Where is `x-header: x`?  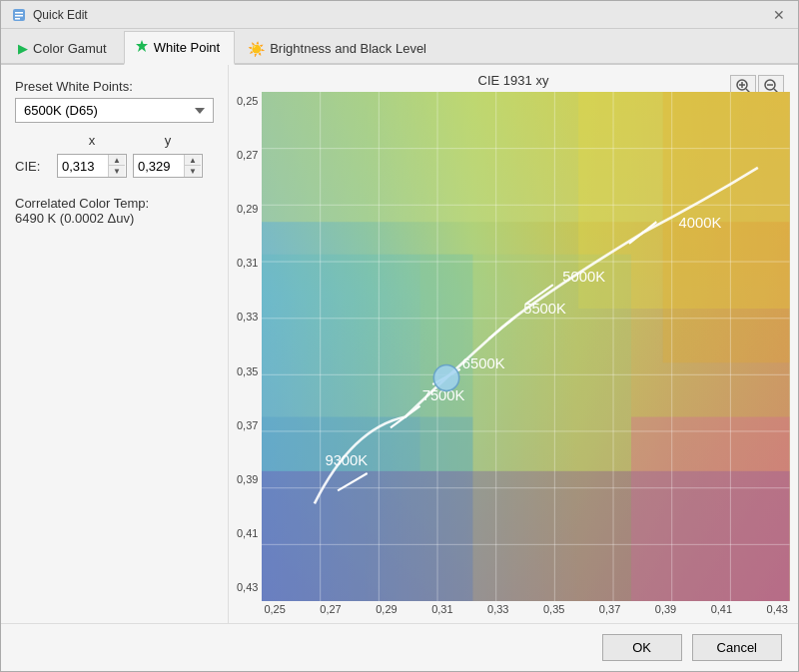 x-header: x is located at coordinates (92, 140).